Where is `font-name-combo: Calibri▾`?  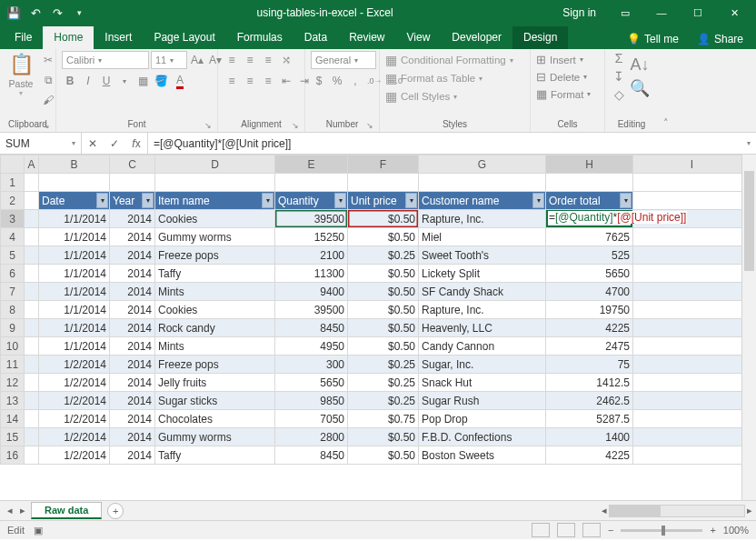
font-name-combo: Calibri▾ is located at coordinates (105, 60).